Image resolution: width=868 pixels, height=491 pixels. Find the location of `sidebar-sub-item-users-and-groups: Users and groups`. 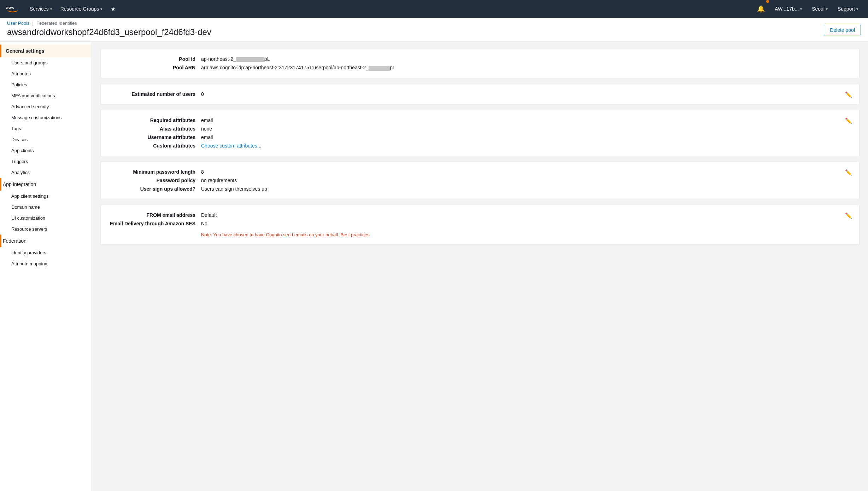

sidebar-sub-item-users-and-groups: Users and groups is located at coordinates (46, 63).